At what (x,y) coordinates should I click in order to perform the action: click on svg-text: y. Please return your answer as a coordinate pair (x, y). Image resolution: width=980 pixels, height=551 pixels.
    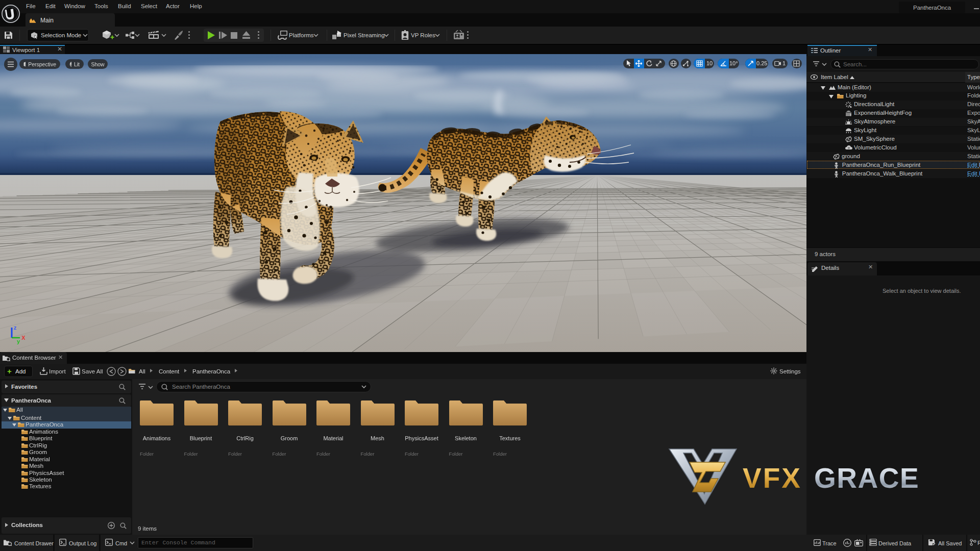
    Looking at the image, I should click on (18, 341).